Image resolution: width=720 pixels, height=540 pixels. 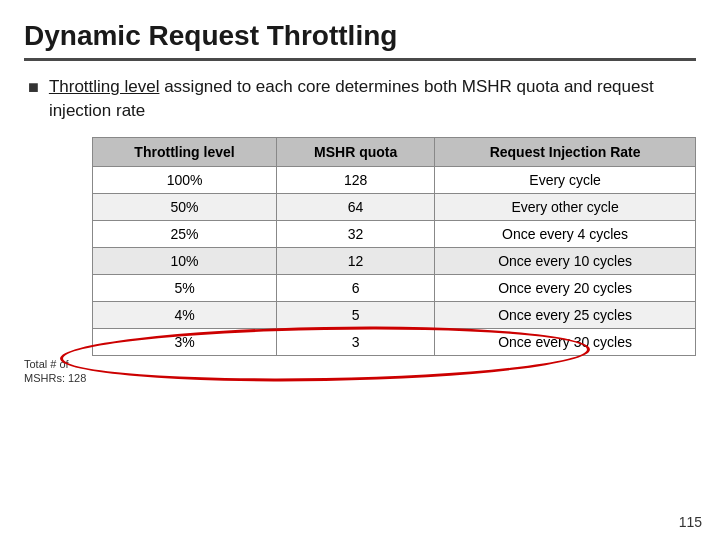 I want to click on table-cell-level: 50%, so click(x=185, y=206).